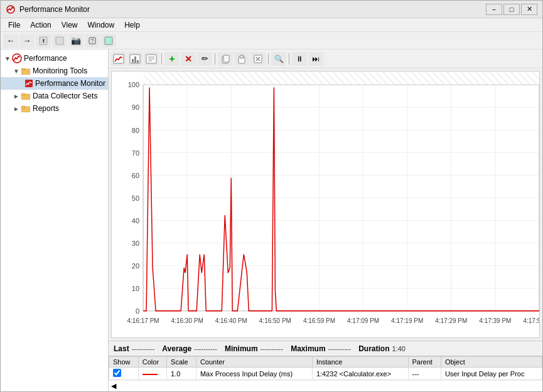 Image resolution: width=543 pixels, height=392 pixels. What do you see at coordinates (54, 96) in the screenshot?
I see `tree-item-data-collector: ► Data Collector Sets` at bounding box center [54, 96].